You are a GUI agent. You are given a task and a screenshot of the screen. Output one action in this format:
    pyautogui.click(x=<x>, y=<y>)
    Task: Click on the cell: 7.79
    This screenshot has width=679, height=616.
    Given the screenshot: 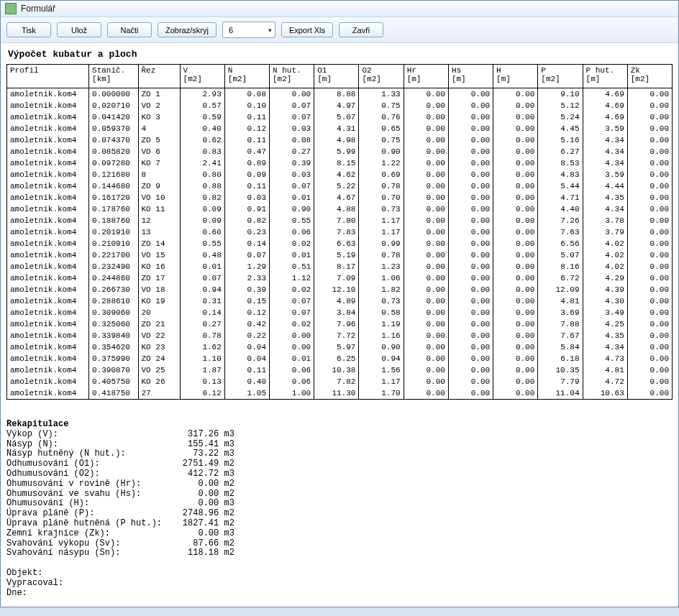 What is the action you would take?
    pyautogui.click(x=560, y=382)
    